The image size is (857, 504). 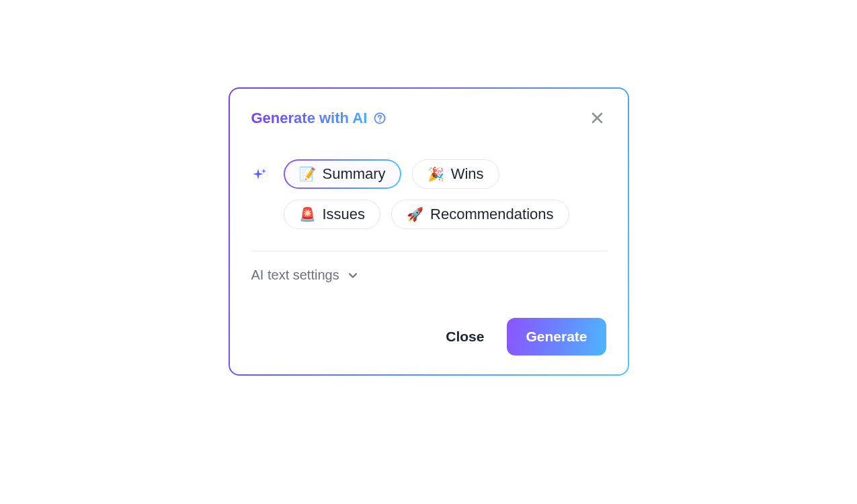 What do you see at coordinates (429, 118) in the screenshot?
I see `dialog-header: Generate with AI` at bounding box center [429, 118].